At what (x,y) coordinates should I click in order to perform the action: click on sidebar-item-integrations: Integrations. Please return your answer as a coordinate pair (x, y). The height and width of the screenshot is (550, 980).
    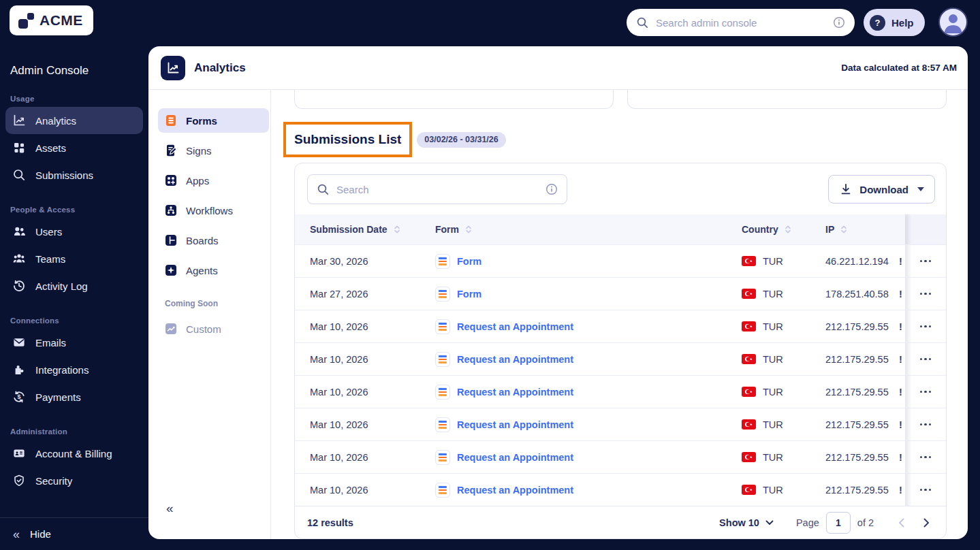
    Looking at the image, I should click on (74, 370).